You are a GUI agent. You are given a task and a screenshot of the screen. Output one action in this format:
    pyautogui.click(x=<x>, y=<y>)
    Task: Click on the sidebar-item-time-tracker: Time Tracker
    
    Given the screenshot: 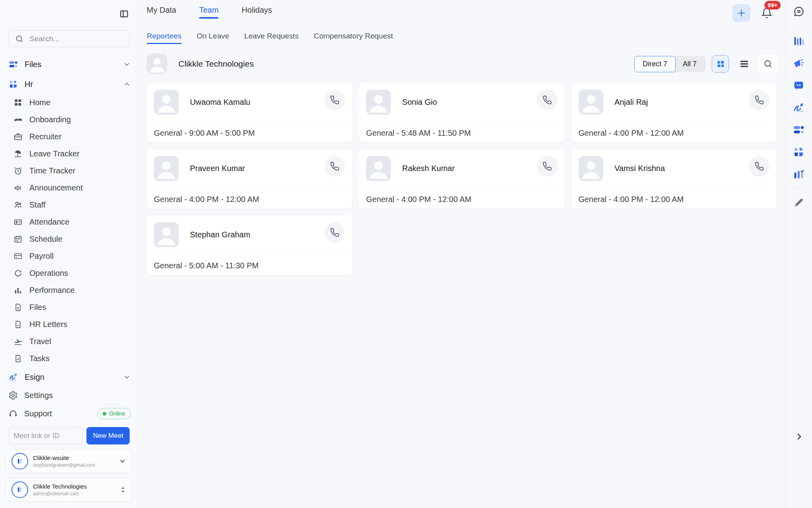 What is the action you would take?
    pyautogui.click(x=69, y=171)
    